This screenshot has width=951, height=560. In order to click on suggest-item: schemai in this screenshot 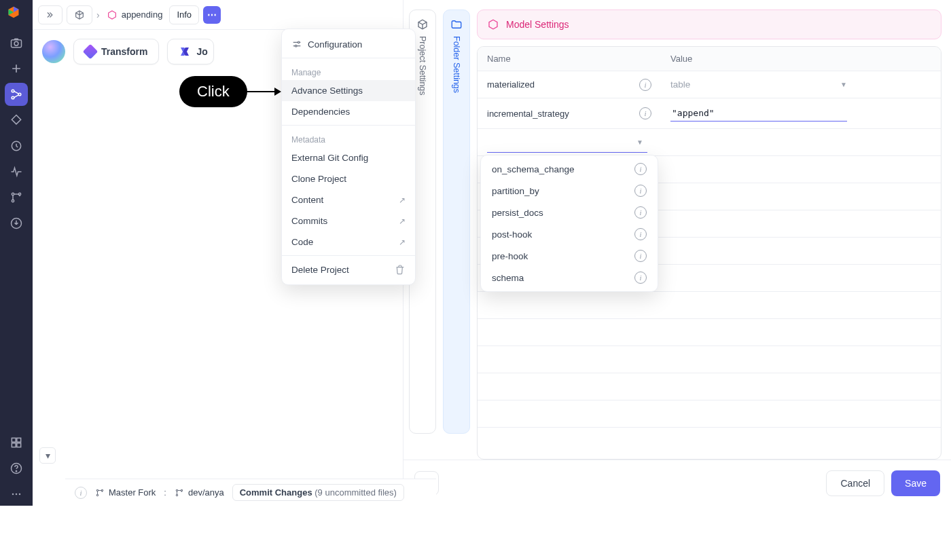, I will do `click(569, 278)`.